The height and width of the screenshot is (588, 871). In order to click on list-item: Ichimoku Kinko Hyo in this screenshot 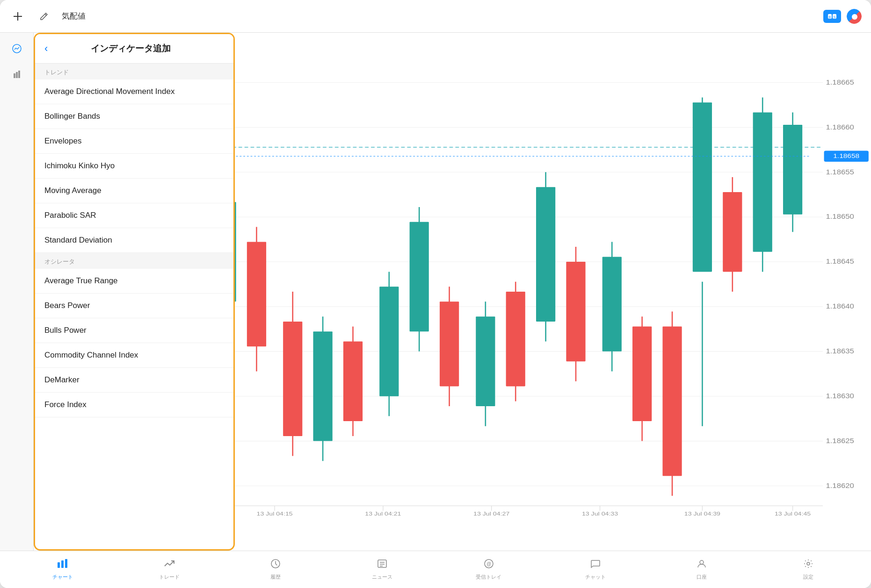, I will do `click(134, 166)`.